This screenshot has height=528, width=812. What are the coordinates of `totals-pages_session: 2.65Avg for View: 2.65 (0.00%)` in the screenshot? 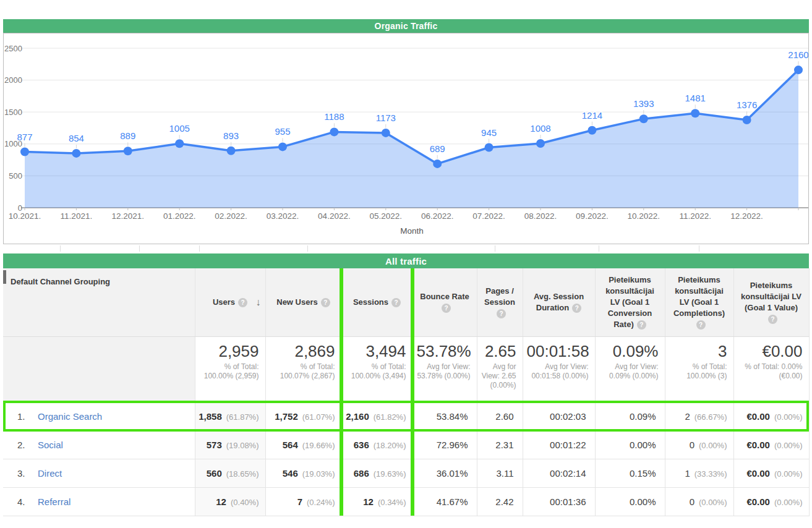 It's located at (500, 369).